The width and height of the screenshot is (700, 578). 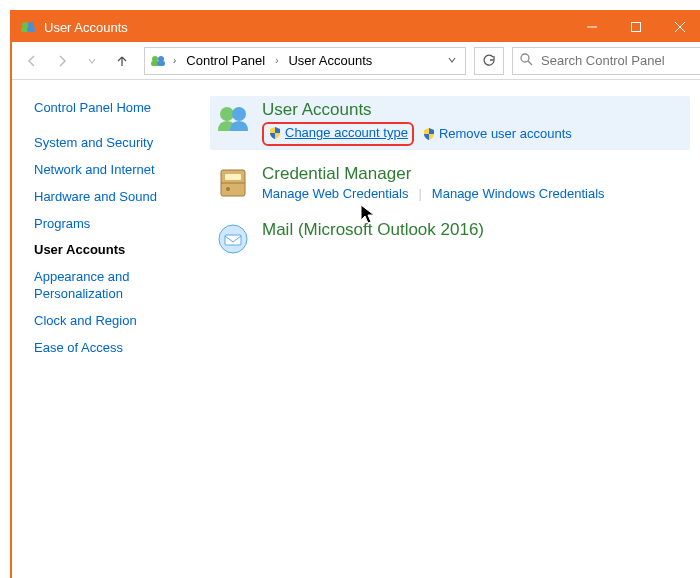 What do you see at coordinates (356, 61) in the screenshot?
I see `toolbar: › Control Panel › User Accounts` at bounding box center [356, 61].